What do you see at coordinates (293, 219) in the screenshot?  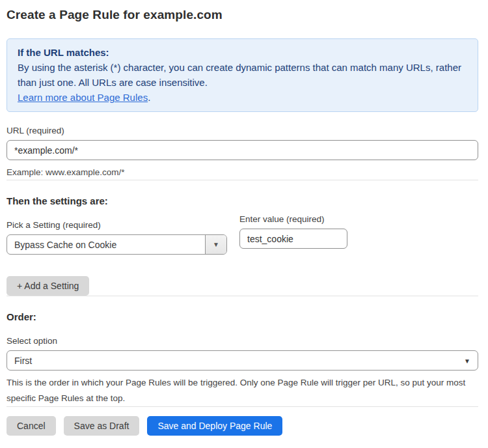 I see `setting-value-label: Enter value (required)` at bounding box center [293, 219].